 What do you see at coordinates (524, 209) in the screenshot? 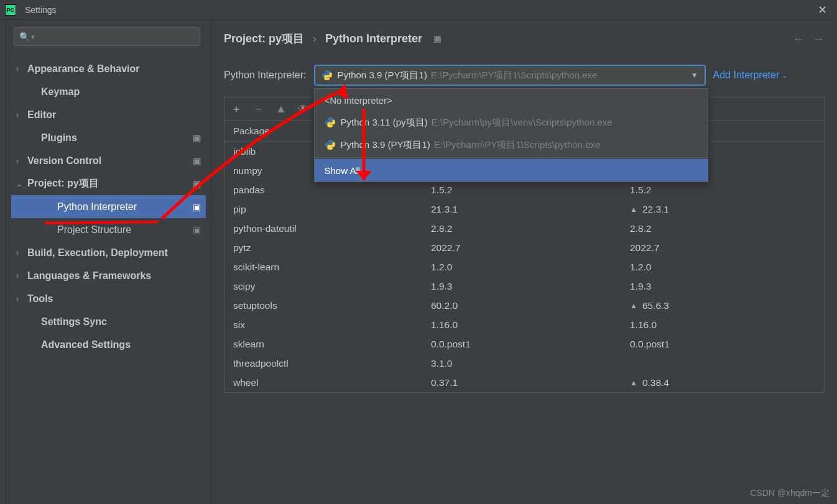
I see `table-row: pip21.3.1▲22.3.1` at bounding box center [524, 209].